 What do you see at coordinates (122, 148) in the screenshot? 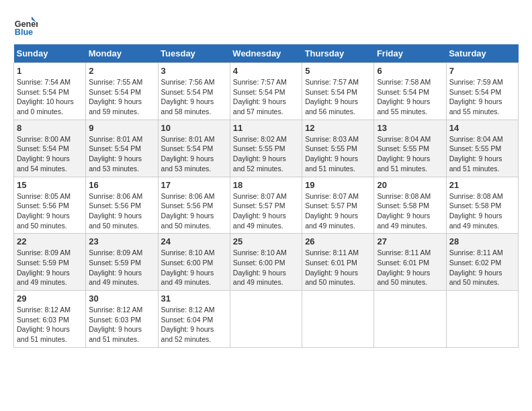
I see `day-cell-9: 9 Sunrise: 8:01 AM Sunset: 5:54 PM Dayli…` at bounding box center [122, 148].